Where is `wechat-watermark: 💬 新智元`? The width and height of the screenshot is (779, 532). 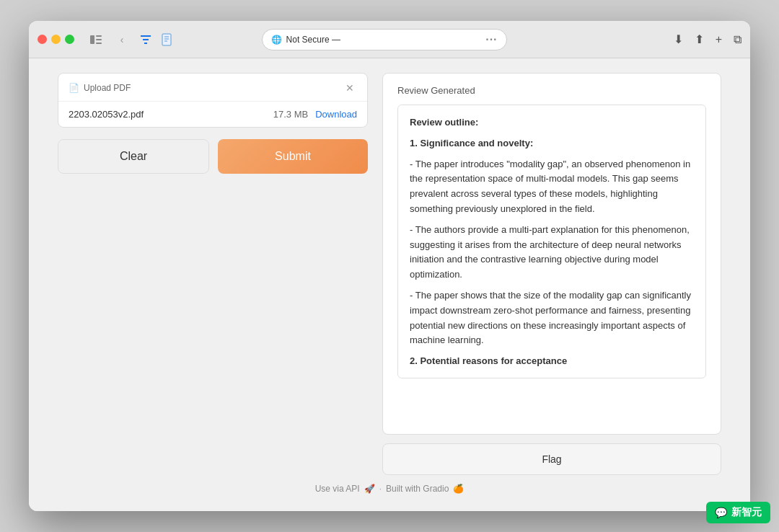
wechat-watermark: 💬 新智元 is located at coordinates (739, 513).